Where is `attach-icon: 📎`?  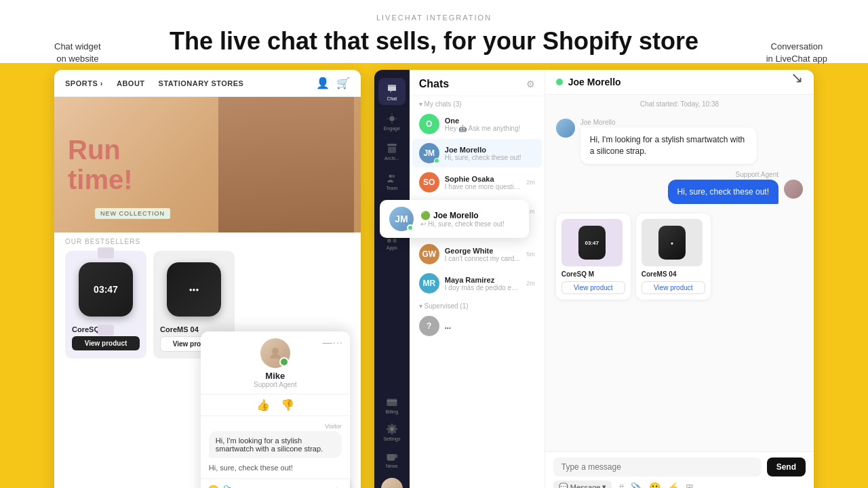 attach-icon: 📎 is located at coordinates (229, 487).